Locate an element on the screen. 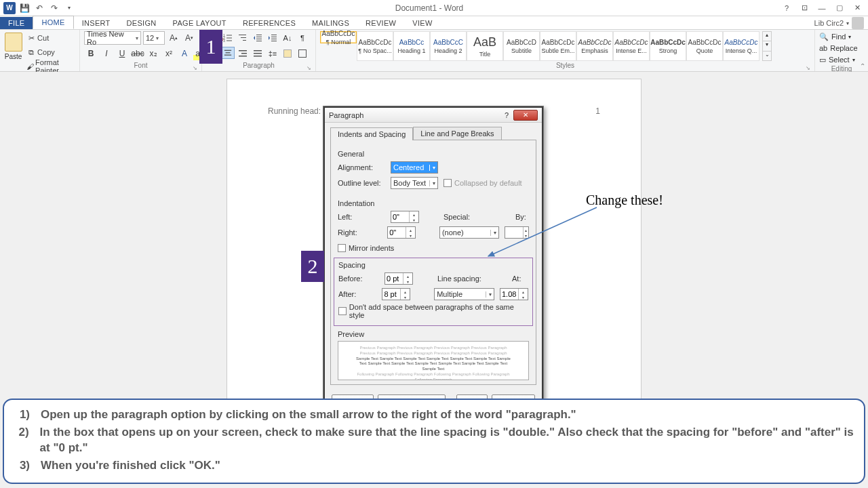 The image size is (868, 488). at-spin: ▴▾ is located at coordinates (514, 294).